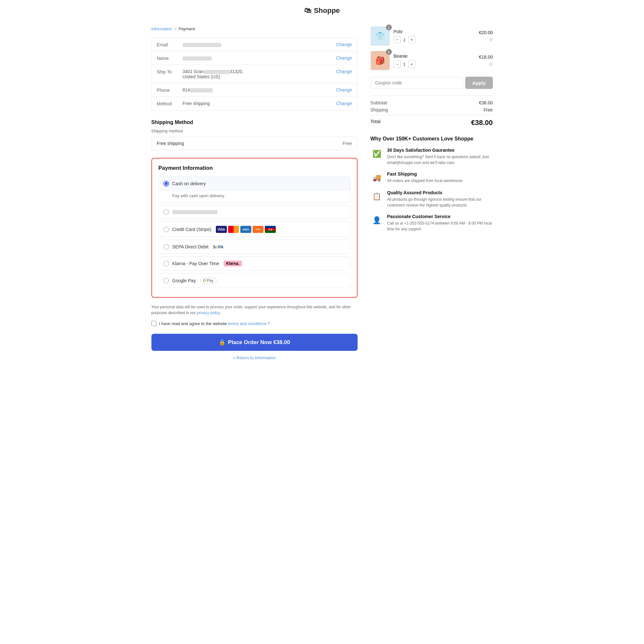 The image size is (644, 644). I want to click on logo-icon: 🛍, so click(308, 11).